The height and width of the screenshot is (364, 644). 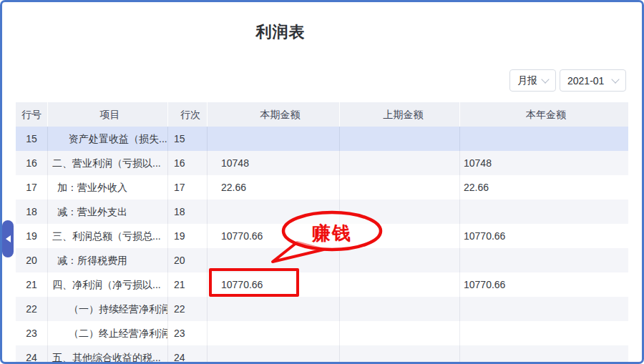 I want to click on cell-line_no: 23, so click(x=187, y=333).